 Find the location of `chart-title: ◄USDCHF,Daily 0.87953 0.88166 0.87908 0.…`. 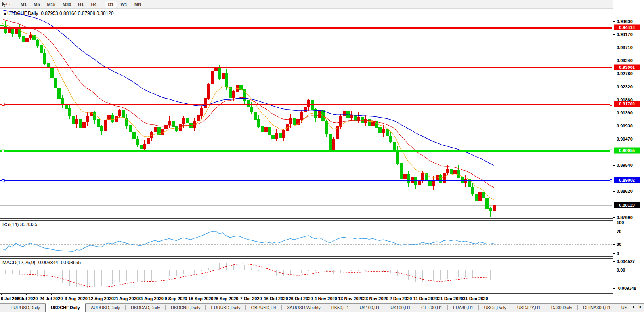

chart-title: ◄USDCHF,Daily 0.87953 0.88166 0.87908 0.… is located at coordinates (58, 13).